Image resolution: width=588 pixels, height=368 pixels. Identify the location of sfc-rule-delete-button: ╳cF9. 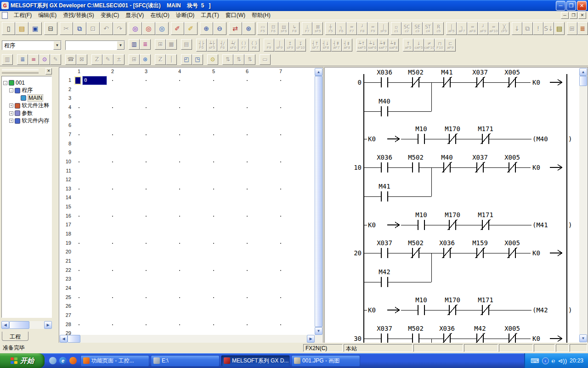
(504, 29).